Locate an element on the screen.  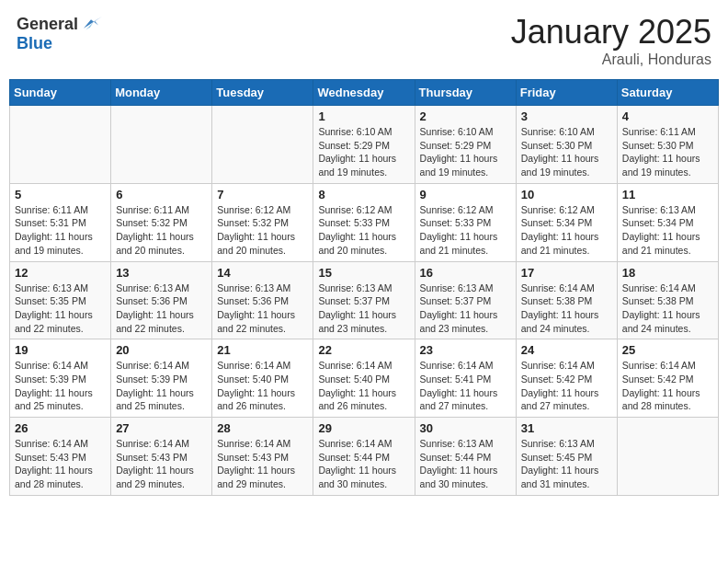
calendar-day-cell: 22Sunrise: 6:14 AM Sunset: 5:40 PM Dayli… is located at coordinates (364, 379).